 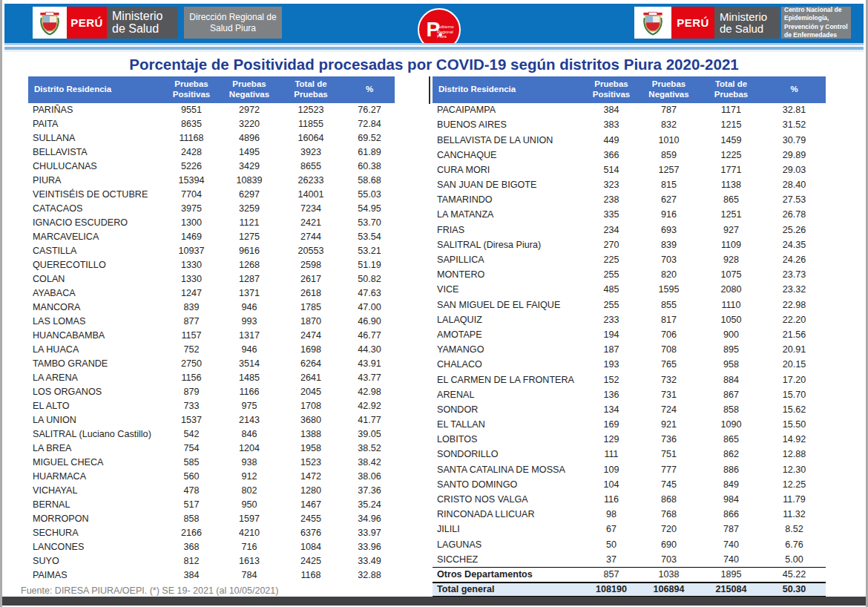 What do you see at coordinates (794, 485) in the screenshot?
I see `value-cell: 12.25` at bounding box center [794, 485].